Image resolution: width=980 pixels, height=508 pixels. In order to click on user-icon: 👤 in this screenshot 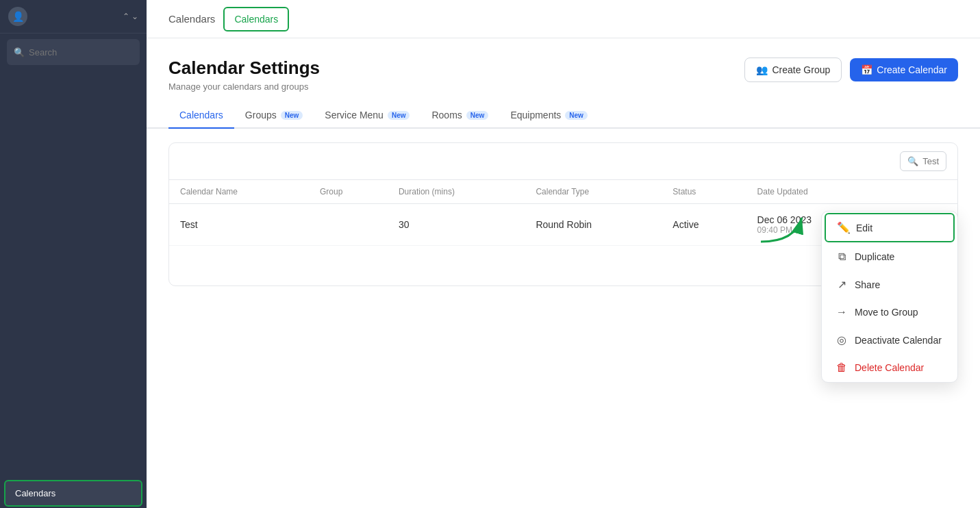, I will do `click(18, 16)`.